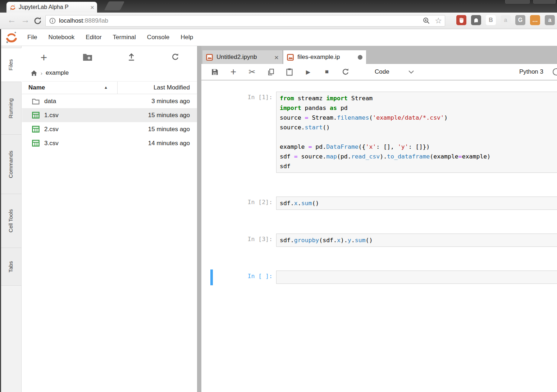  What do you see at coordinates (169, 143) in the screenshot?
I see `file-modified: 14 minutes ago` at bounding box center [169, 143].